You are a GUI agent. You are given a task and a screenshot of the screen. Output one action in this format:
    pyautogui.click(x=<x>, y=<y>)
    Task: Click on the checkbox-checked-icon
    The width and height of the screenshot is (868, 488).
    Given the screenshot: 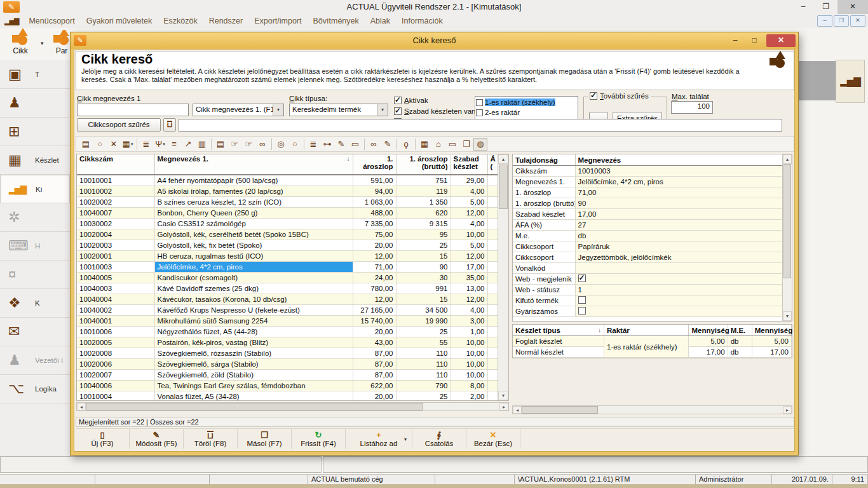 What is the action you would take?
    pyautogui.click(x=582, y=278)
    